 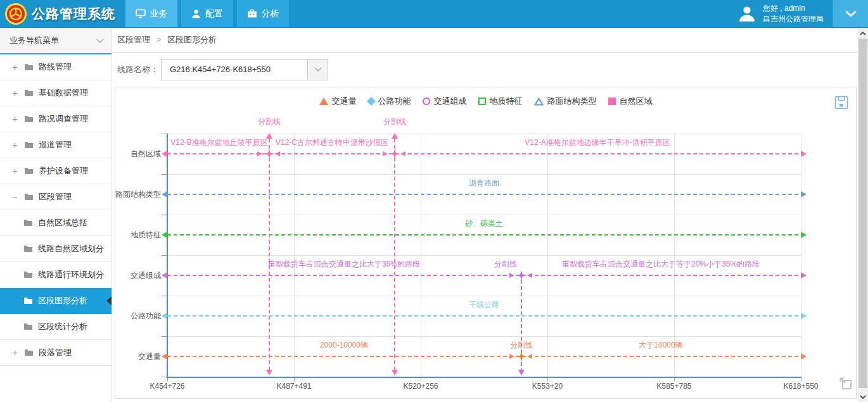 I want to click on user-menu-toggle, so click(x=850, y=14).